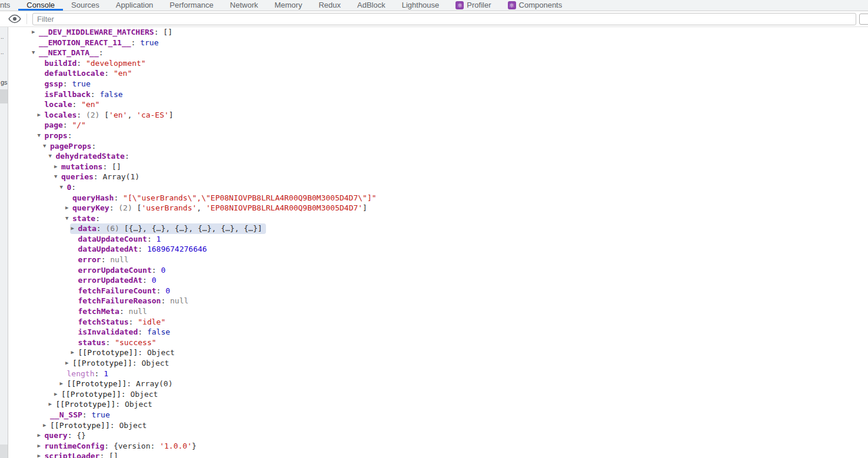 The height and width of the screenshot is (458, 868). Describe the element at coordinates (135, 5) in the screenshot. I see `tab-application: Application` at that location.